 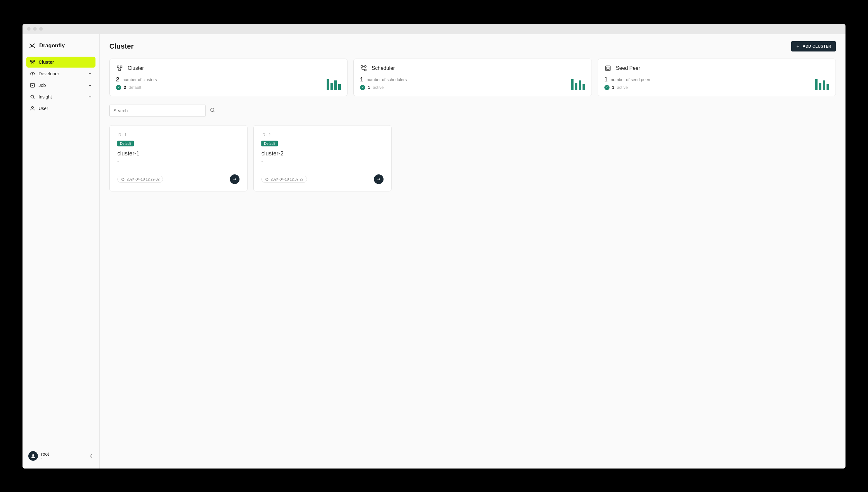 What do you see at coordinates (42, 85) in the screenshot?
I see `nav-label: Job` at bounding box center [42, 85].